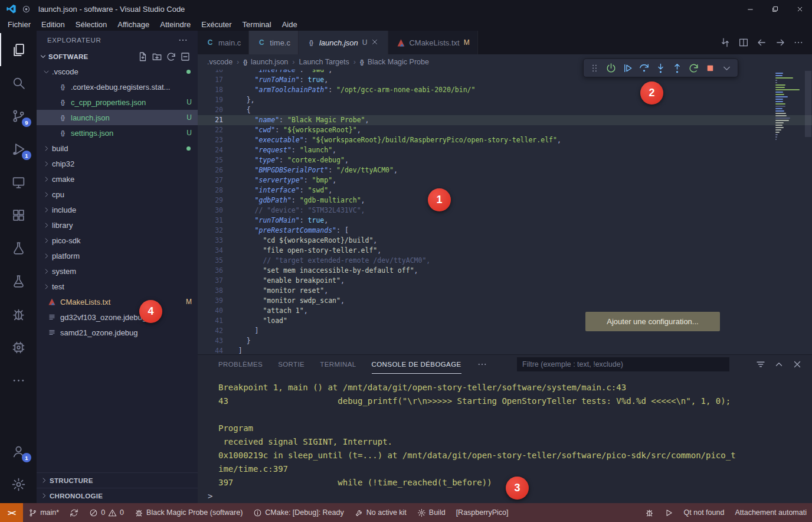 Image resolution: width=812 pixels, height=522 pixels. Describe the element at coordinates (117, 480) in the screenshot. I see `section-header-structure: STRUCTURE` at that location.